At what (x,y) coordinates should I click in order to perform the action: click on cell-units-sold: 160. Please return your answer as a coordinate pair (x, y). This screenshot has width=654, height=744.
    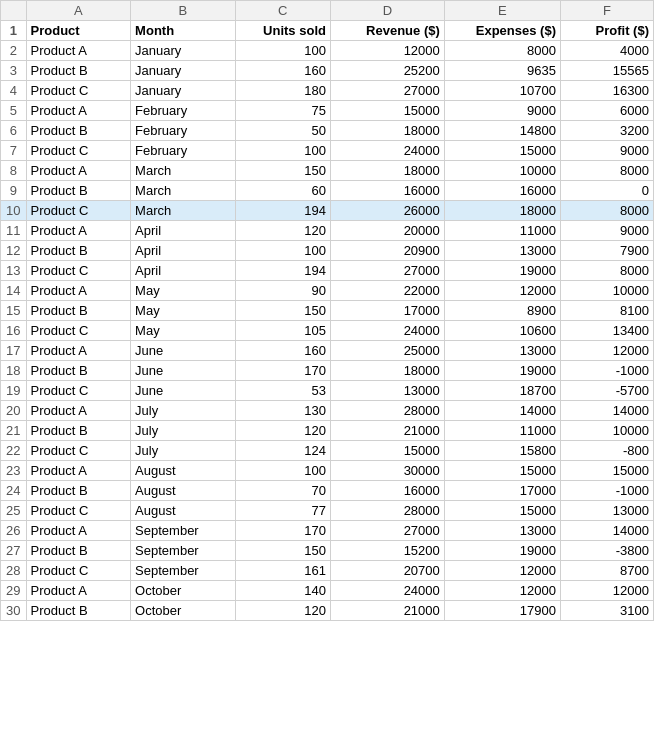
    Looking at the image, I should click on (282, 351).